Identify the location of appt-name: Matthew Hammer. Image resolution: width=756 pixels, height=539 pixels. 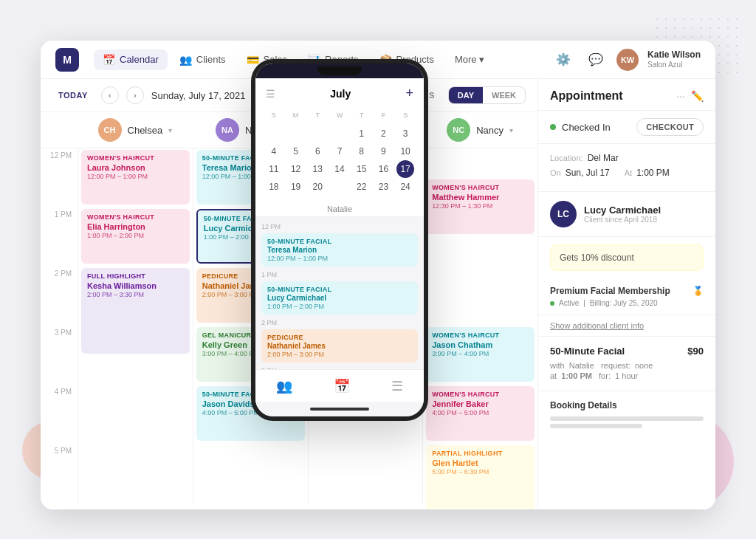
(480, 197).